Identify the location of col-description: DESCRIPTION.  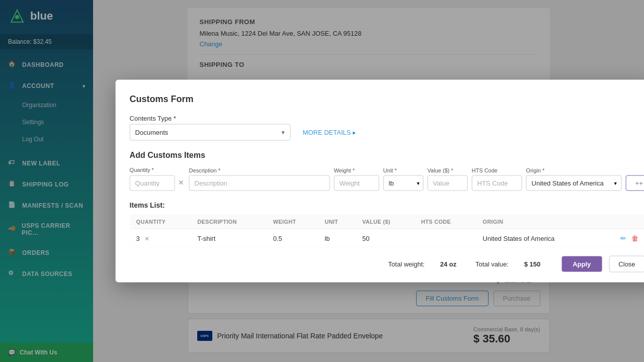
(229, 221).